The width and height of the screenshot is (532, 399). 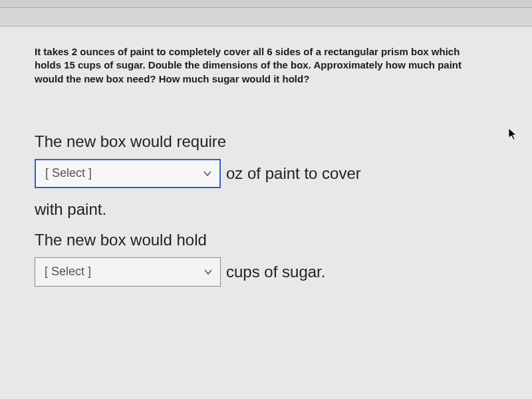 What do you see at coordinates (266, 17) in the screenshot?
I see `window-header-bar` at bounding box center [266, 17].